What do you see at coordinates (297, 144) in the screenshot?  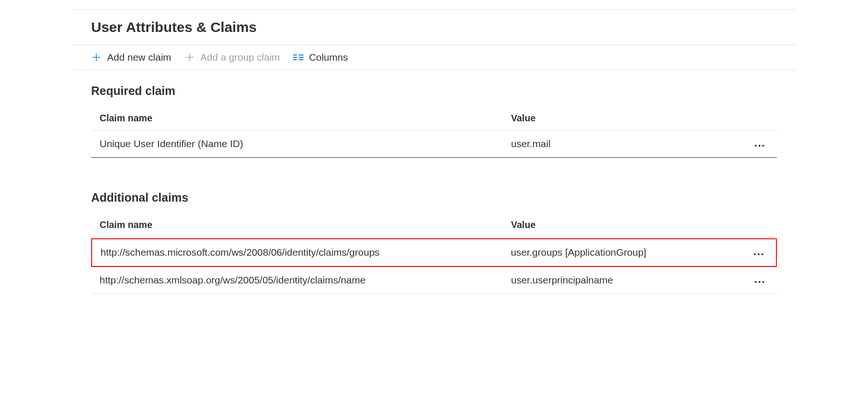 I see `claim-name-cell: Unique User Identifier (Name ID)` at bounding box center [297, 144].